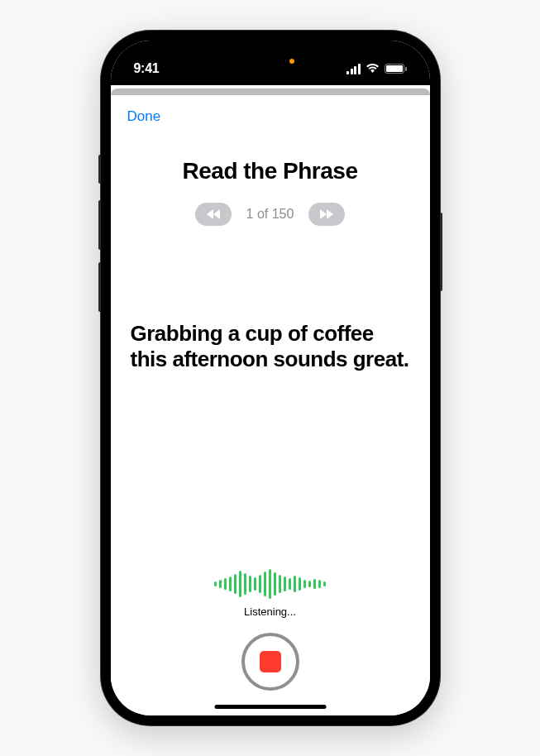  Describe the element at coordinates (377, 69) in the screenshot. I see `status-icons` at that location.